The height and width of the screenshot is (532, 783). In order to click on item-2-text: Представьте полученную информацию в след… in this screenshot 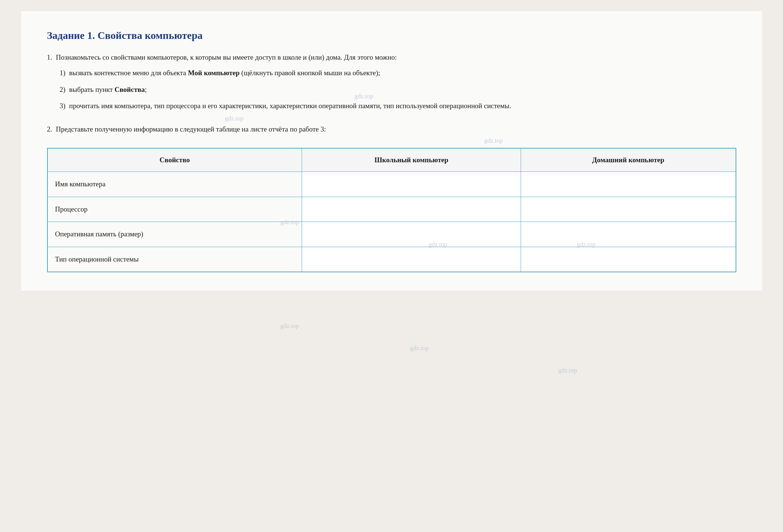, I will do `click(191, 129)`.